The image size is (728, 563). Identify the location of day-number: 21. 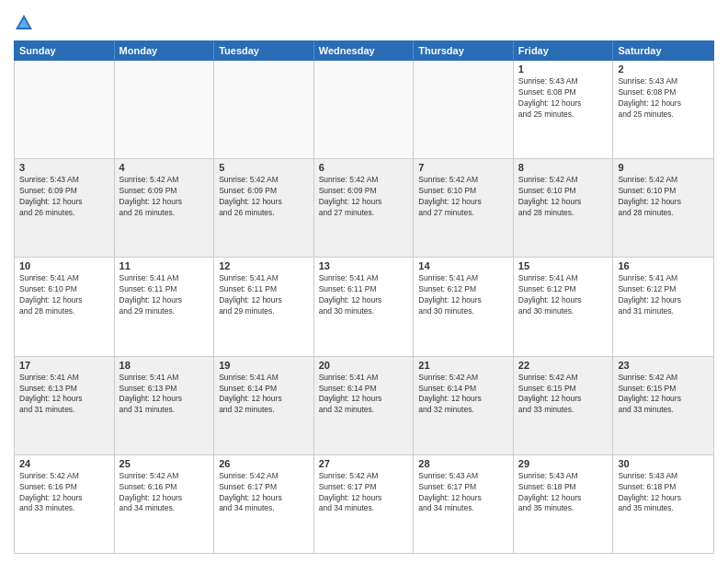
(463, 365).